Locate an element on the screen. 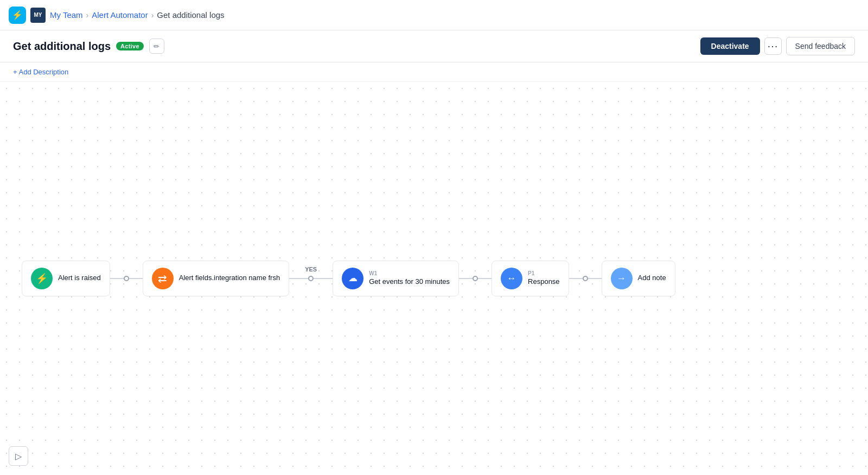  more-options-button: ⋯ is located at coordinates (773, 46).